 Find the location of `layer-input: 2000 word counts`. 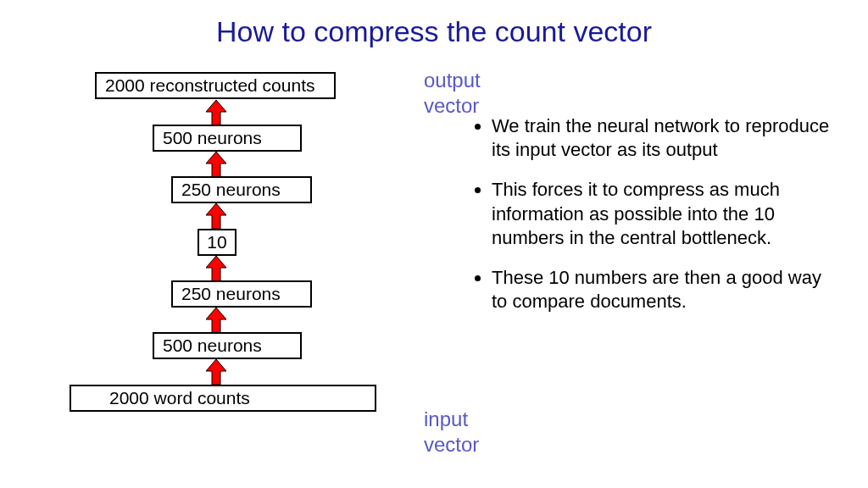

layer-input: 2000 word counts is located at coordinates (223, 398).